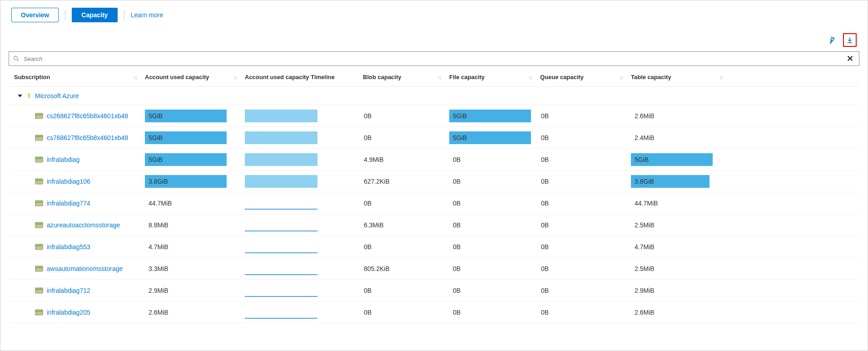 This screenshot has height=351, width=868. Describe the element at coordinates (35, 15) in the screenshot. I see `tab-overview: Overview` at that location.